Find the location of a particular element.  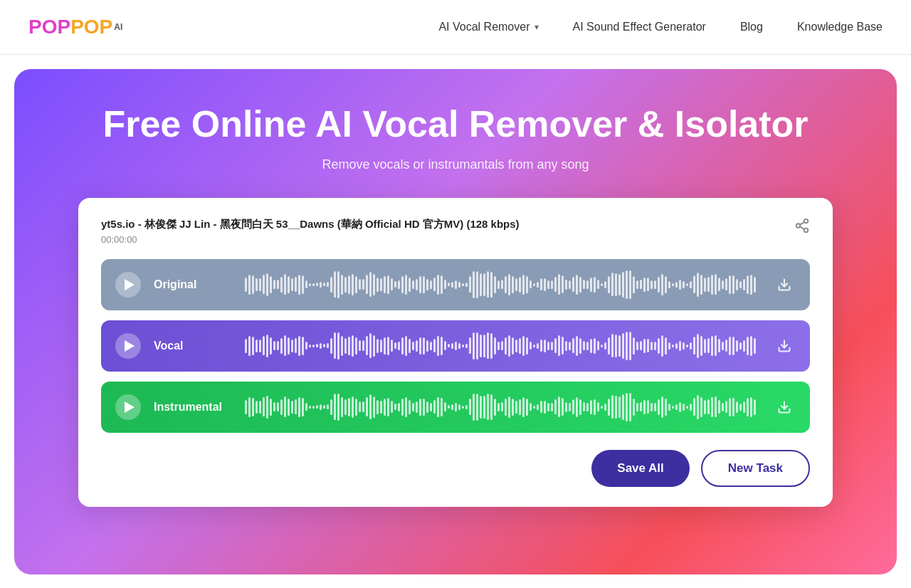

play-button-vocal is located at coordinates (128, 346).